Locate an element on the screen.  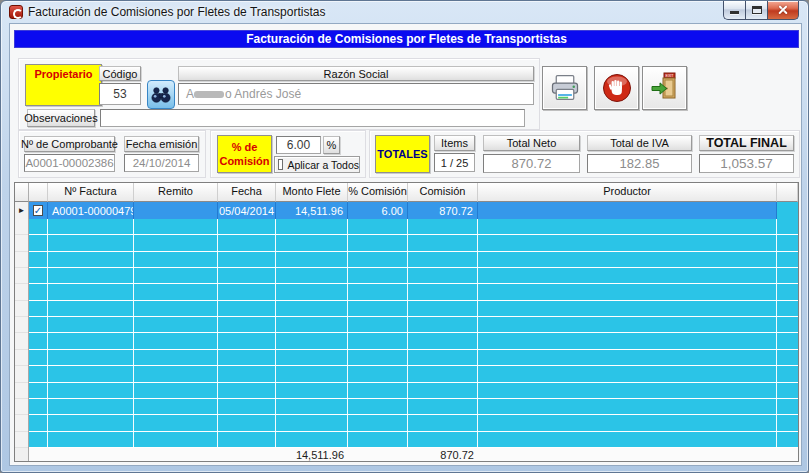
form-banner: Facturación de Comisiones por Fletes de … is located at coordinates (406, 39).